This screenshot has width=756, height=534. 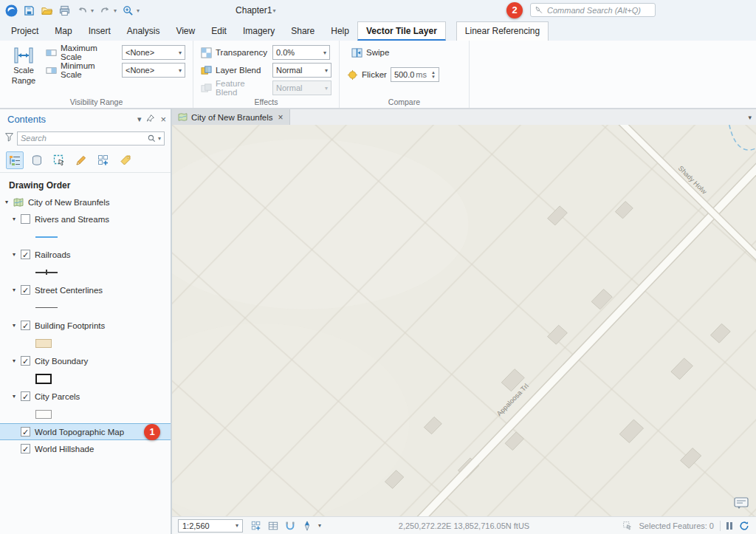 What do you see at coordinates (86, 431) in the screenshot?
I see `tree-item-world-topographic-map: ✓ World Topographic Map 1` at bounding box center [86, 431].